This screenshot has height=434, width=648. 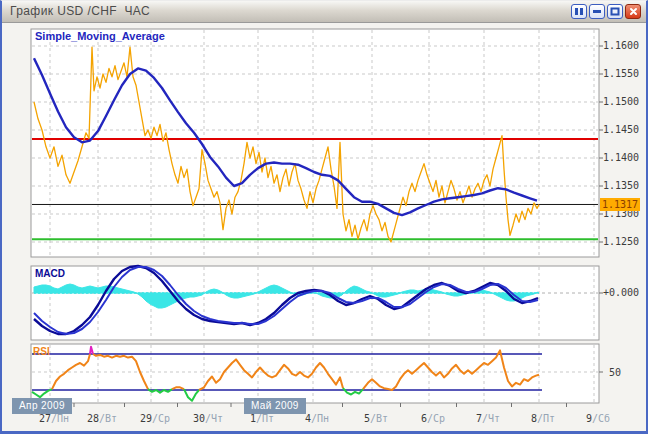 I want to click on time-axis-label: 29/Ср, so click(x=155, y=418).